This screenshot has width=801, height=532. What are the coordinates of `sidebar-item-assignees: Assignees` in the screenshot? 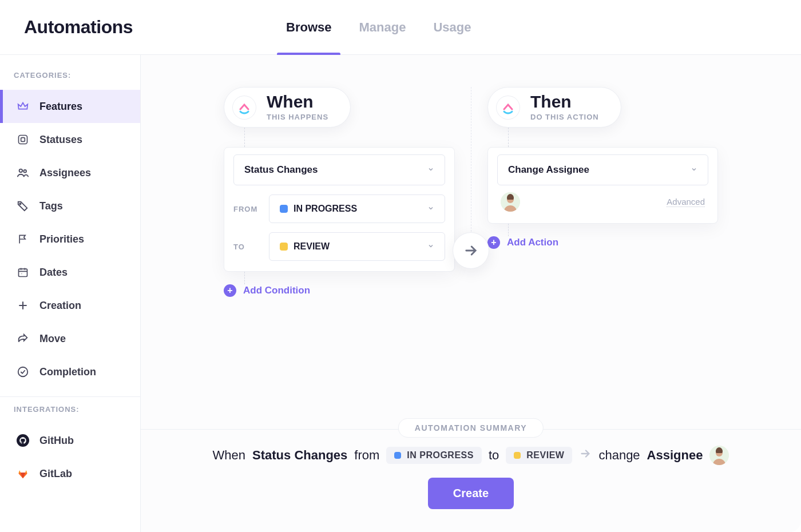 It's located at (70, 173).